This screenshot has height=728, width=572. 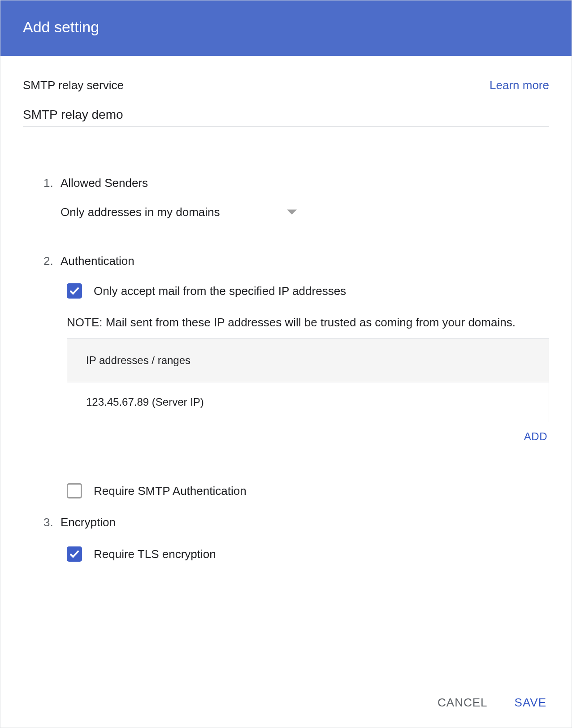 What do you see at coordinates (88, 523) in the screenshot?
I see `section-3-title: Encryption` at bounding box center [88, 523].